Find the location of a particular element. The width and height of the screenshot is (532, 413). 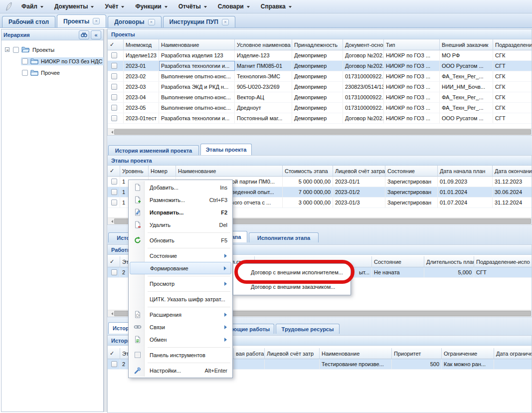

tab-0: Рабочий стол is located at coordinates (29, 22).